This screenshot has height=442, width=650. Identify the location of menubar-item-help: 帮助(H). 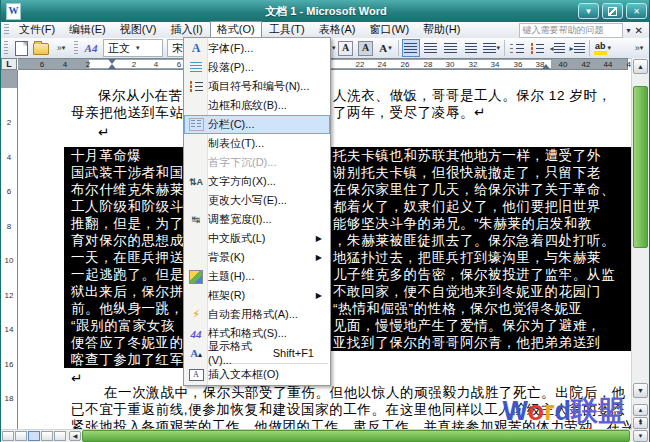
(442, 30).